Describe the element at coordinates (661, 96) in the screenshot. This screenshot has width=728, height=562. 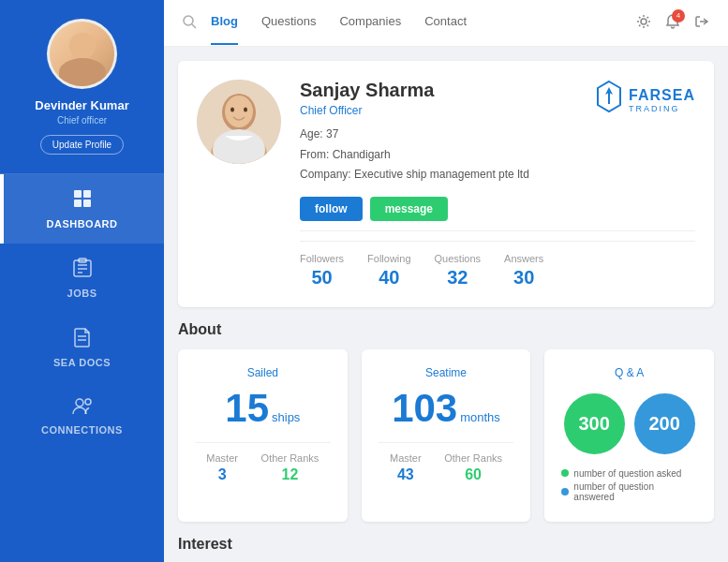
I see `company-logo-text: FARSEA` at that location.